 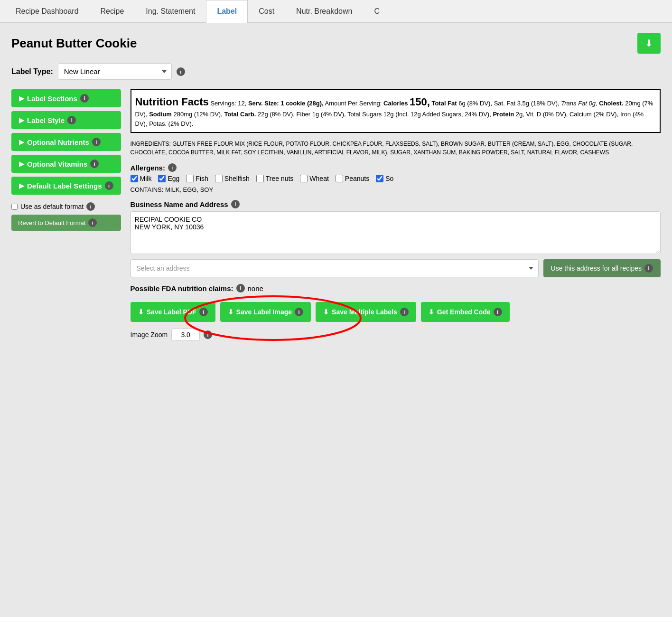 What do you see at coordinates (380, 179) in the screenshot?
I see `allergen-so-checkbox` at bounding box center [380, 179].